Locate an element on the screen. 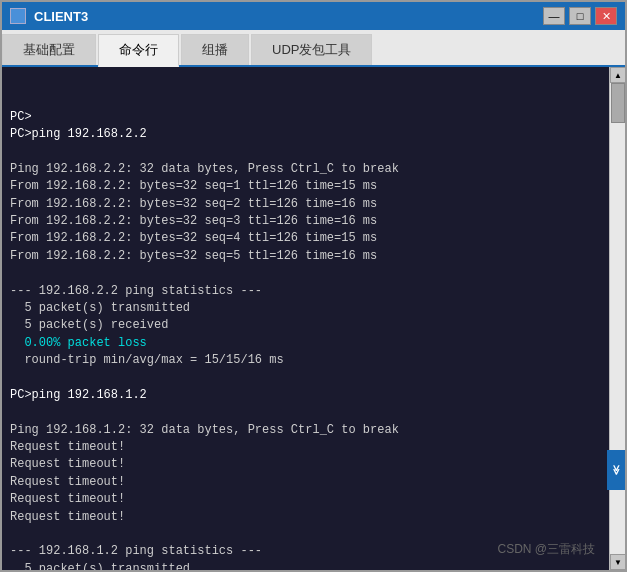  window-controls: — □ ✕ is located at coordinates (580, 16).